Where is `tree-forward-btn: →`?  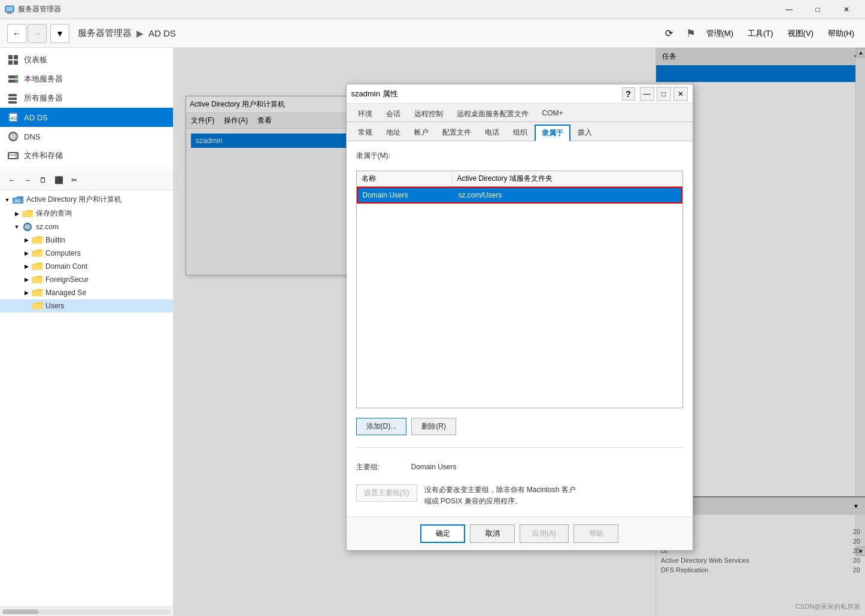
tree-forward-btn: → is located at coordinates (28, 180).